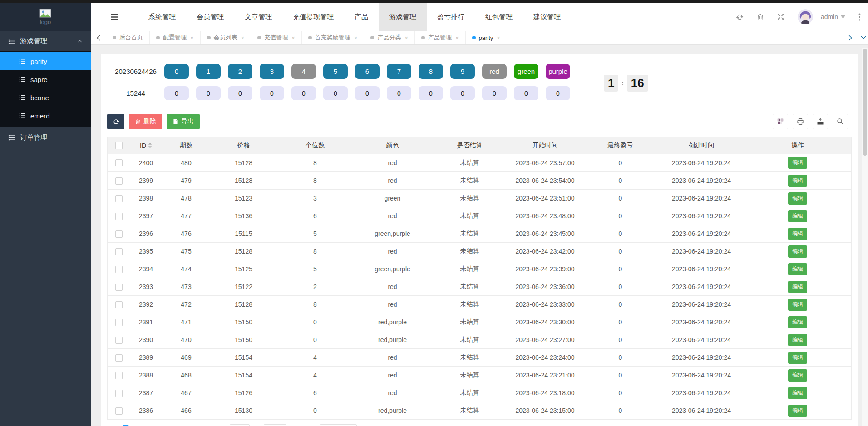  What do you see at coordinates (451, 17) in the screenshot?
I see `main-menu-item: 盈亏排行` at bounding box center [451, 17].